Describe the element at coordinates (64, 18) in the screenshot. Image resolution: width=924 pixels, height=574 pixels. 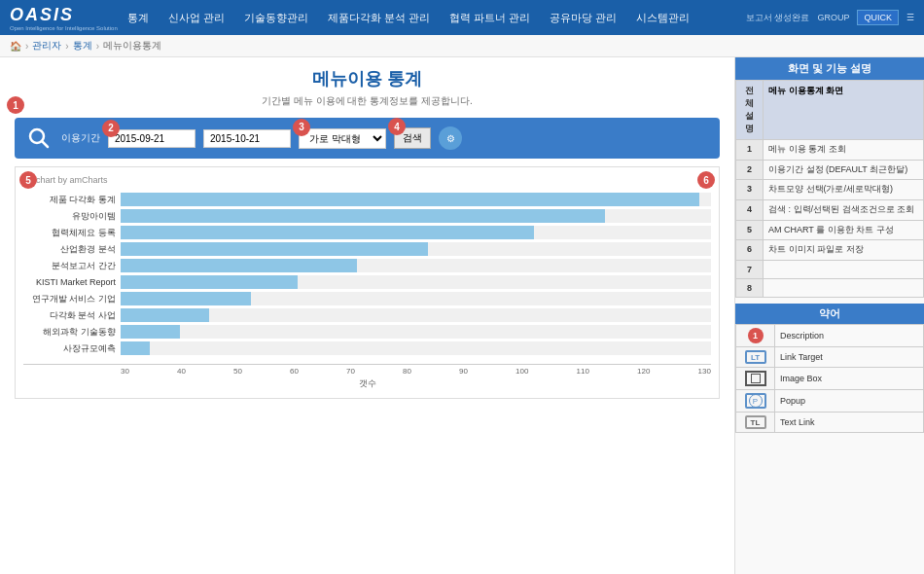
I see `logo-area: OASIS Open Intelligence for Intelligence…` at that location.